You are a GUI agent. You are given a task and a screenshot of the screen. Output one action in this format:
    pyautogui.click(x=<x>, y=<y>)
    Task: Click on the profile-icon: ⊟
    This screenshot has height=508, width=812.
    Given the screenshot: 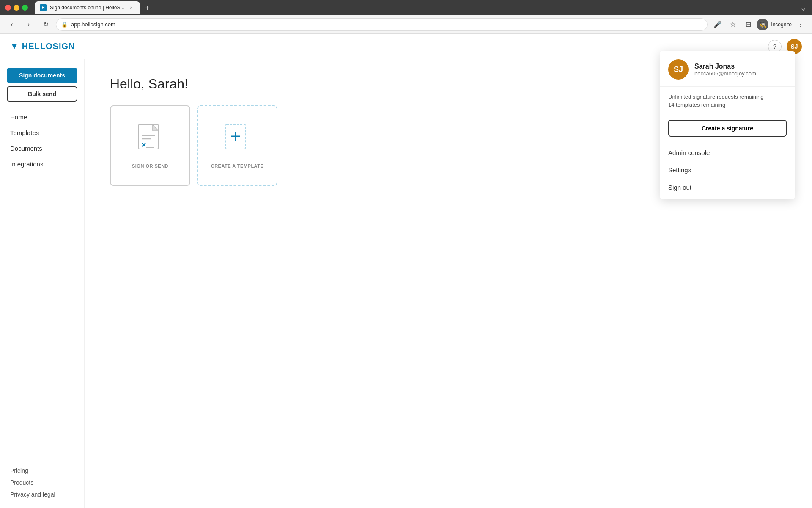 What is the action you would take?
    pyautogui.click(x=748, y=25)
    